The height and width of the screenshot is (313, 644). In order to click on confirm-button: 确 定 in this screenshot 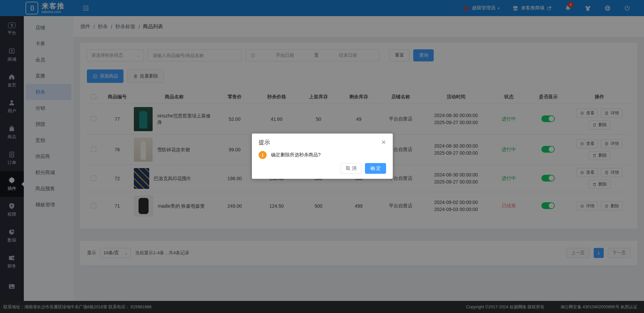, I will do `click(376, 168)`.